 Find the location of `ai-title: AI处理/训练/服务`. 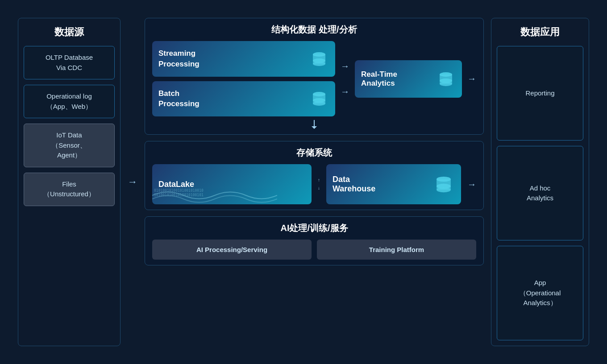

ai-title: AI处理/训练/服务 is located at coordinates (314, 228).